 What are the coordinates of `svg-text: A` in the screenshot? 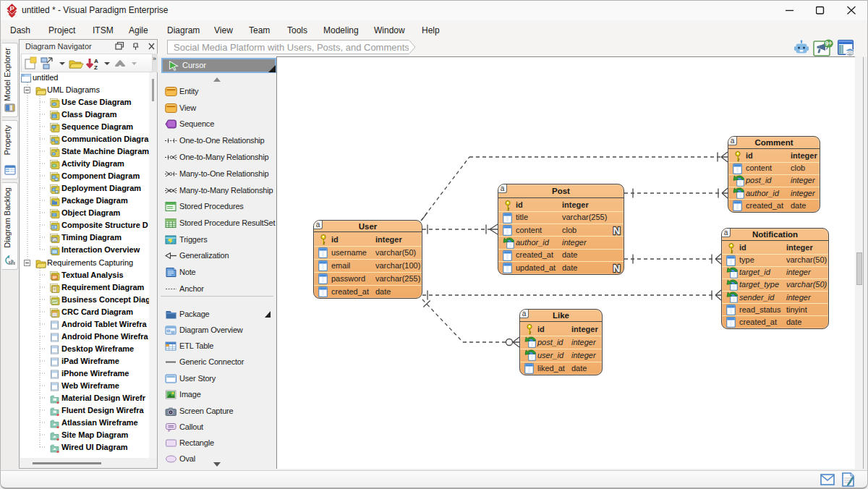 It's located at (96, 61).